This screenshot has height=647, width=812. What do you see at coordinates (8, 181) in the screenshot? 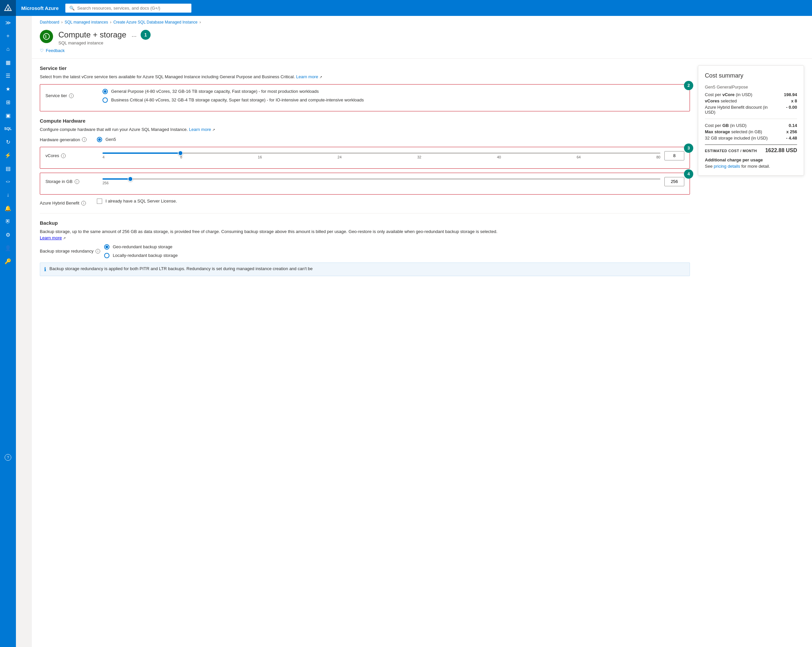
I see `code-icon: <>` at bounding box center [8, 181].